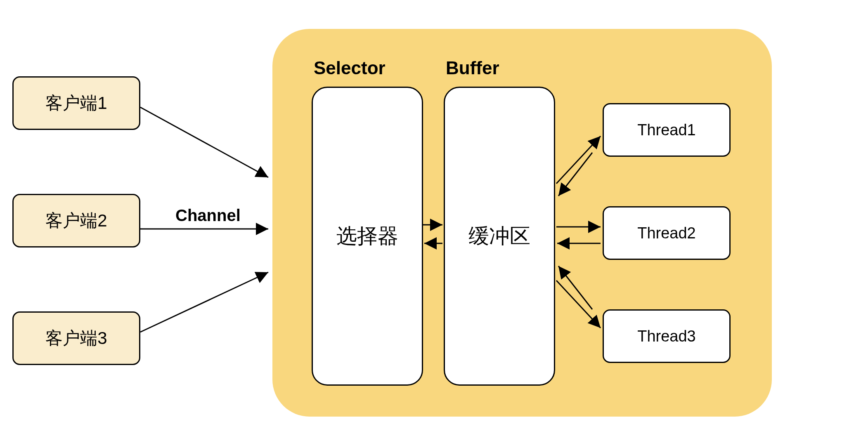 The width and height of the screenshot is (868, 443). Describe the element at coordinates (208, 215) in the screenshot. I see `channel-label: Channel` at that location.